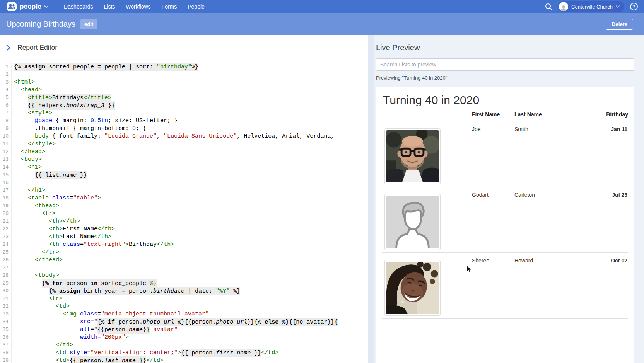 The width and height of the screenshot is (644, 363). What do you see at coordinates (505, 154) in the screenshot?
I see `preview-row: JoeSmithJan 11` at bounding box center [505, 154].